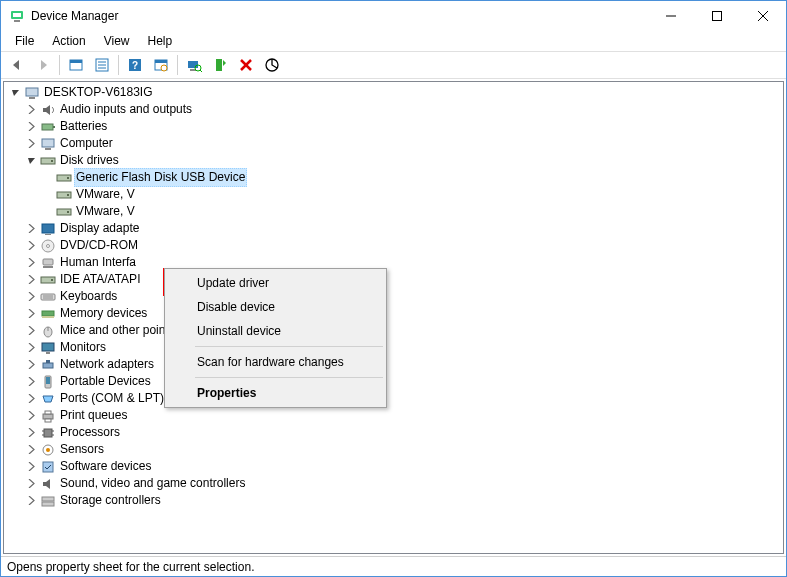 The width and height of the screenshot is (787, 577). What do you see at coordinates (276, 362) in the screenshot?
I see `context-menu-item: Scan for hardware changes` at bounding box center [276, 362].